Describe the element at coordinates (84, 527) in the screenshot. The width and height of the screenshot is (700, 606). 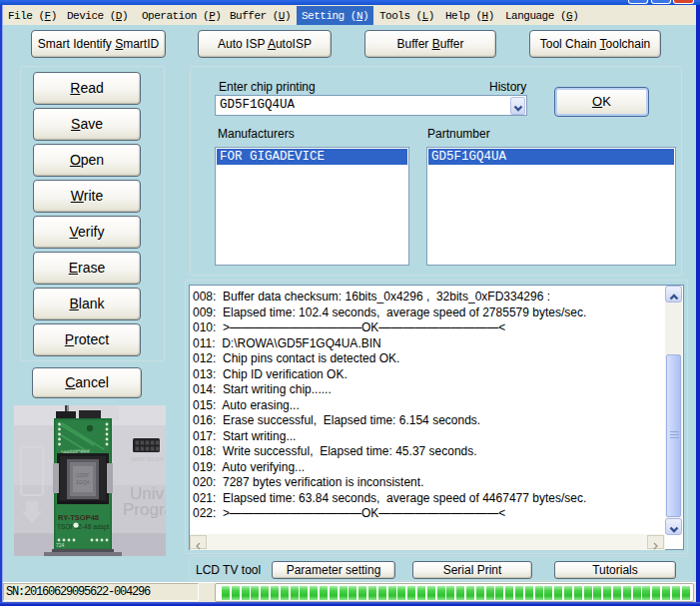
I see `svg-text: TSOP32-48 adapt` at that location.